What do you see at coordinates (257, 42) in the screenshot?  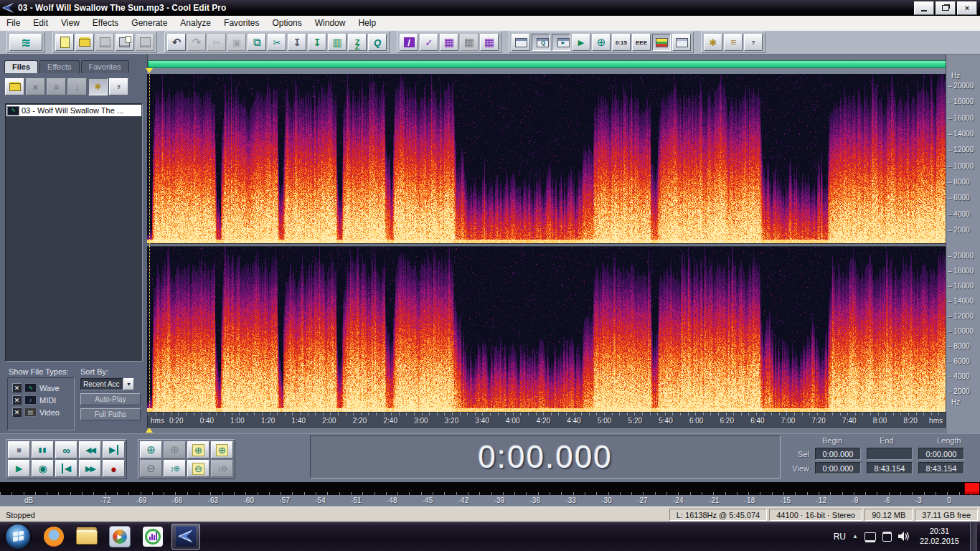 I see `copy-button` at bounding box center [257, 42].